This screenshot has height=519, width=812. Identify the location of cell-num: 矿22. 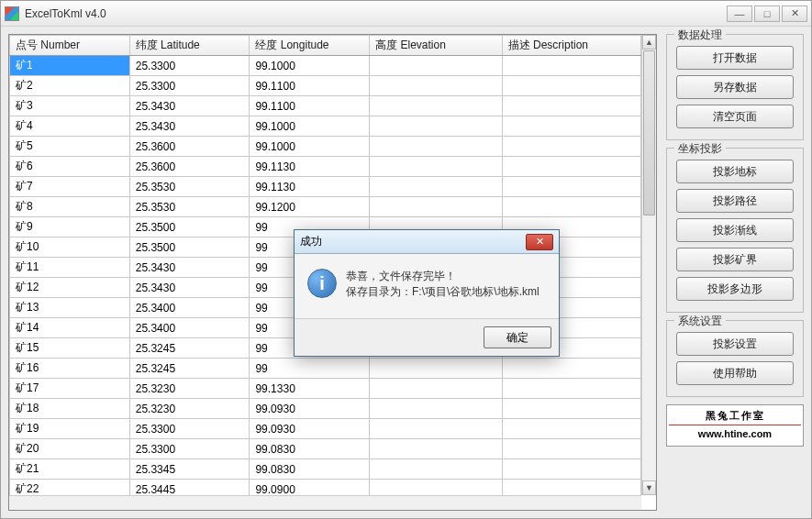
(70, 488).